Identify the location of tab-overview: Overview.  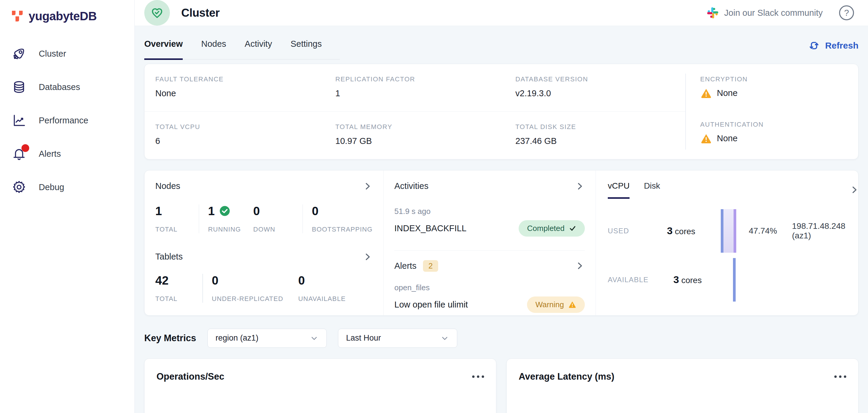
(163, 47).